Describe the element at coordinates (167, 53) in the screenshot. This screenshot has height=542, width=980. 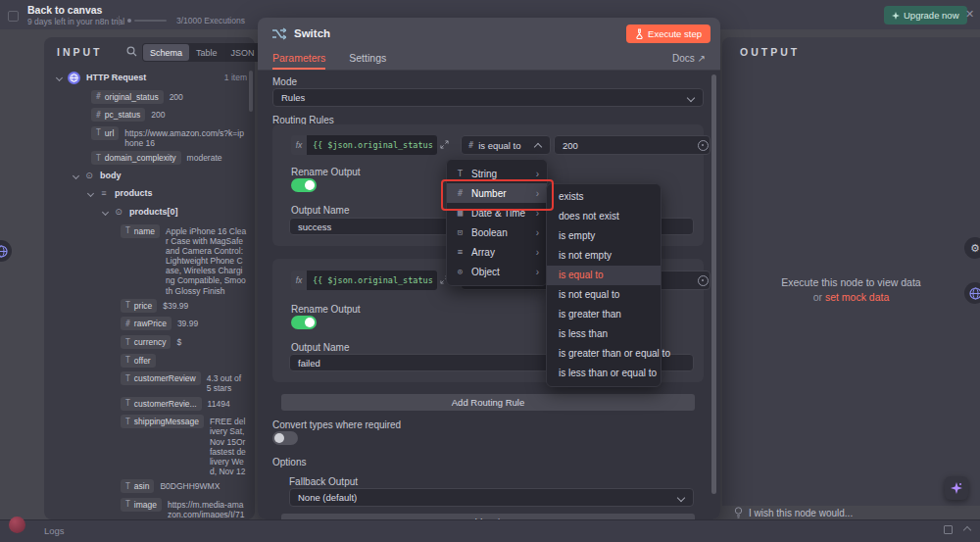
I see `tab-schema: Schema` at that location.